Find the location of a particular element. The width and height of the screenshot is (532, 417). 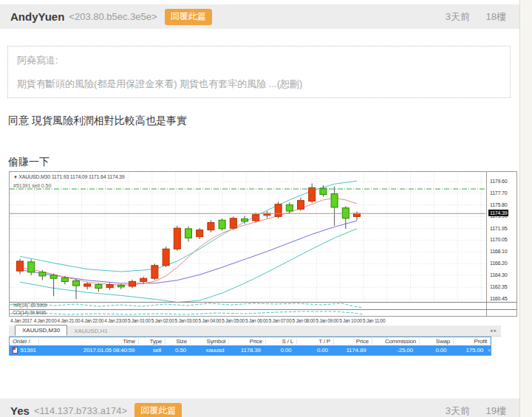

table-cell: T / P is located at coordinates (316, 341).